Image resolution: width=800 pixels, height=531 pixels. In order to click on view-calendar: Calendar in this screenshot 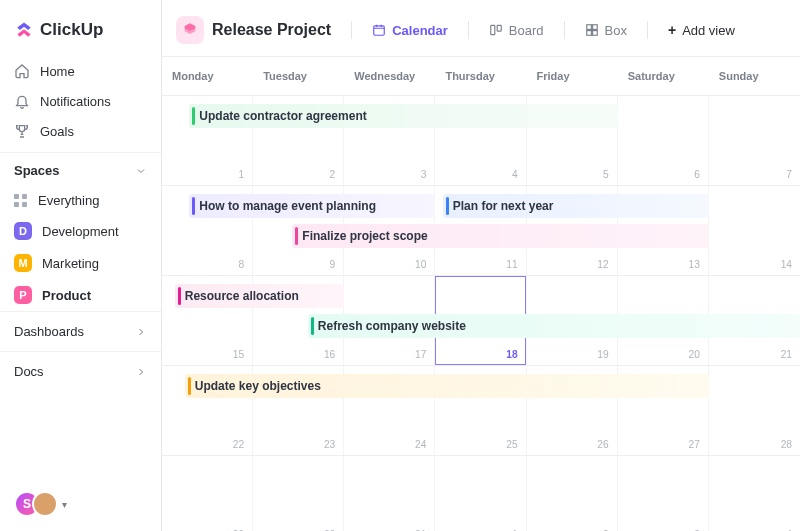, I will do `click(410, 30)`.